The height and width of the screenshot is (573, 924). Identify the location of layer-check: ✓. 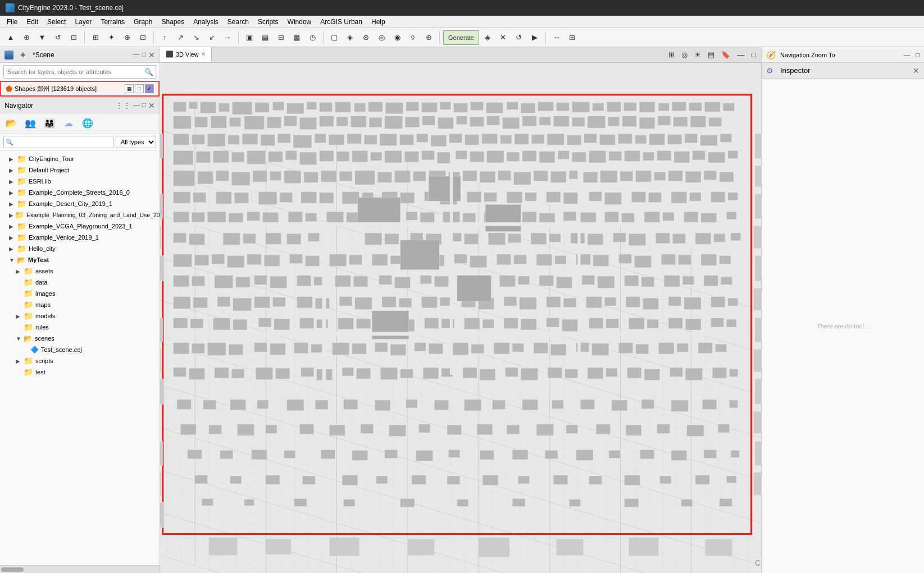
(149, 89).